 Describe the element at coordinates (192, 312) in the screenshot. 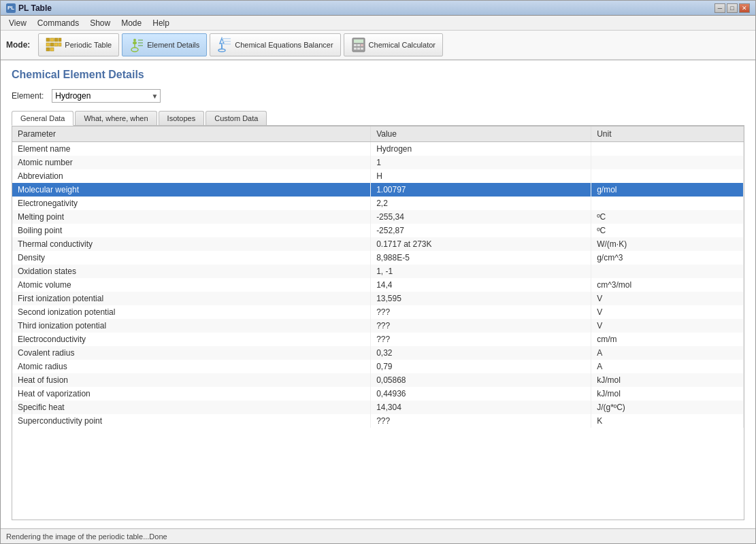

I see `cell-parameter: Second ionization potential` at that location.